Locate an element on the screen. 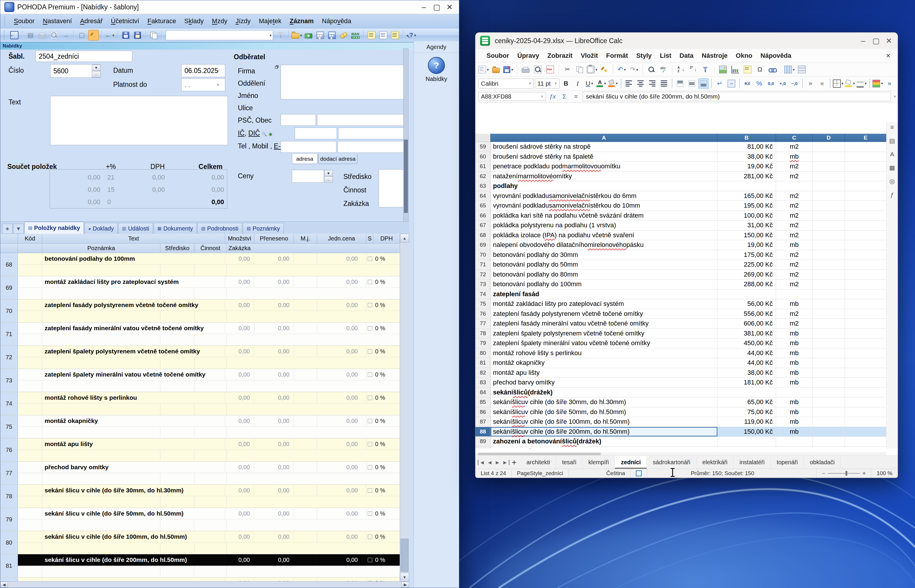 This screenshot has height=588, width=915. item-quantity-cell: 0,00 is located at coordinates (240, 328).